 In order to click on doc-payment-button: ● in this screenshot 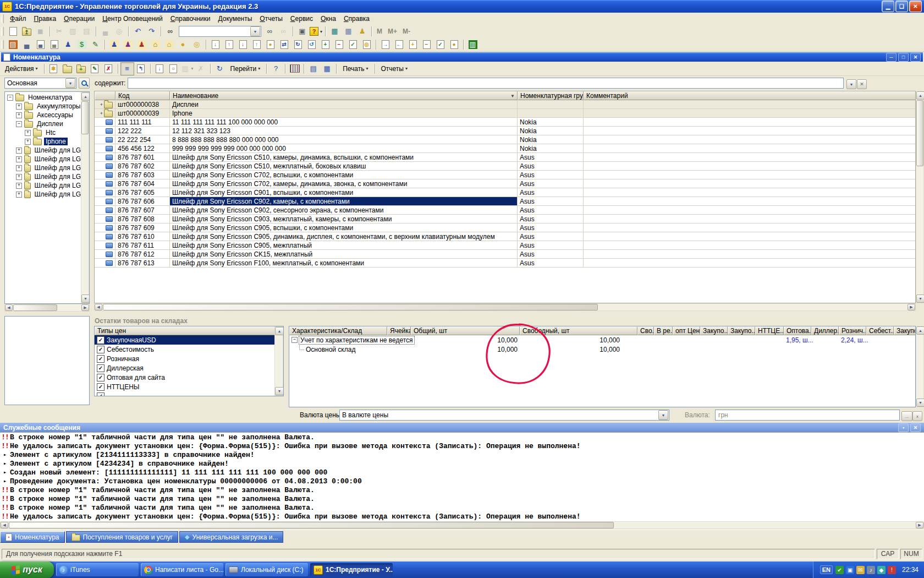, I will do `click(271, 45)`.